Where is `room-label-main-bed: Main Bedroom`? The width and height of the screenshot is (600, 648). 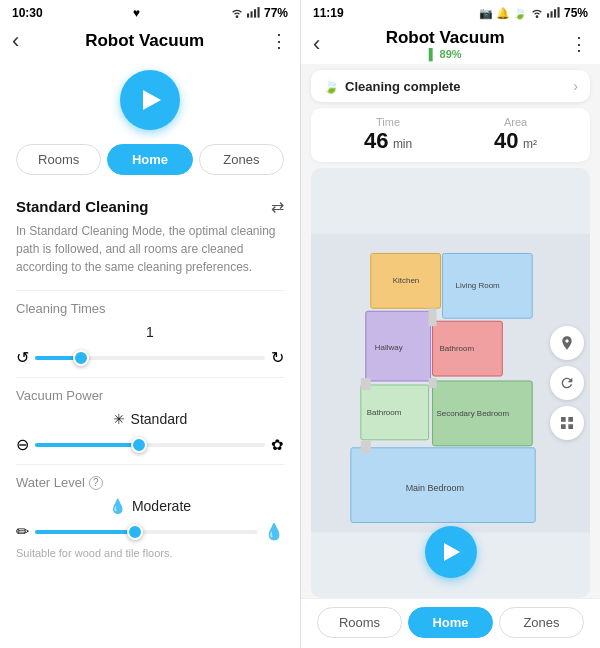
room-label-main-bed: Main Bedroom is located at coordinates (435, 488).